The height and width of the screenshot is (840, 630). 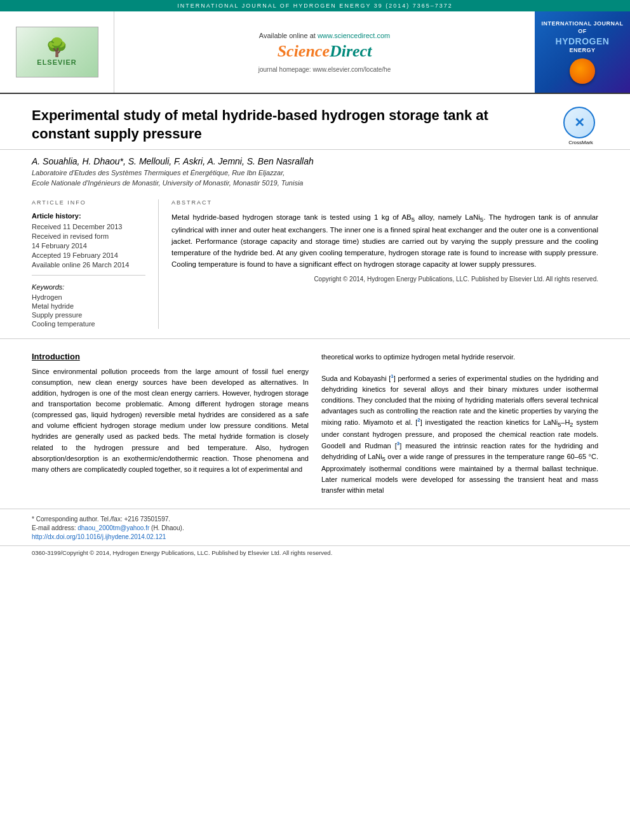 I want to click on right-col-paragraph-1: theoretical works to optimize hydrogen m…, so click(x=460, y=357).